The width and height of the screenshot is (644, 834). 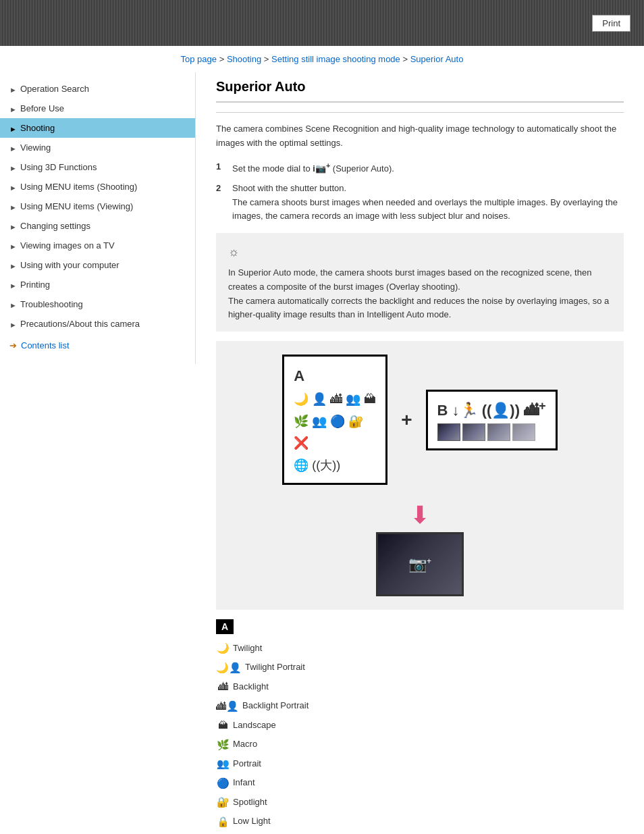 What do you see at coordinates (336, 59) in the screenshot?
I see `breadcrumb-setting: Setting still image shooting mode` at bounding box center [336, 59].